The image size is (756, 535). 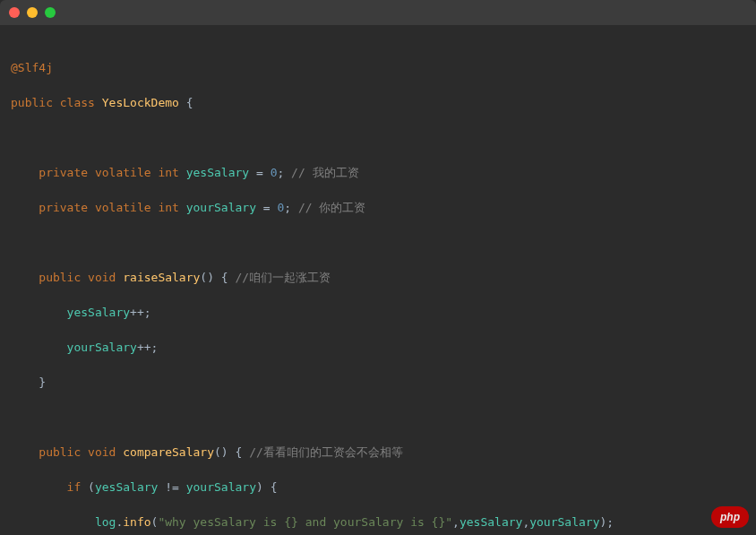 What do you see at coordinates (136, 522) in the screenshot?
I see `method-info: info` at bounding box center [136, 522].